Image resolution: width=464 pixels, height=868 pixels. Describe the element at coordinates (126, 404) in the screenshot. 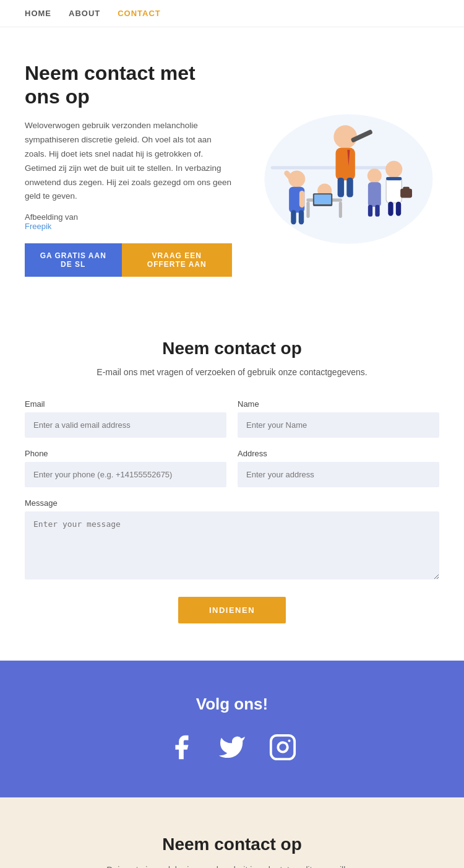

I see `email-label: Email` at that location.